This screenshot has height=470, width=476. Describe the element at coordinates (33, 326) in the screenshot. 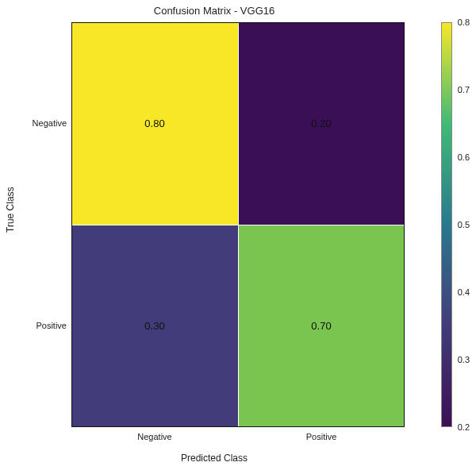

I see `y-tick-positive: Positive` at that location.